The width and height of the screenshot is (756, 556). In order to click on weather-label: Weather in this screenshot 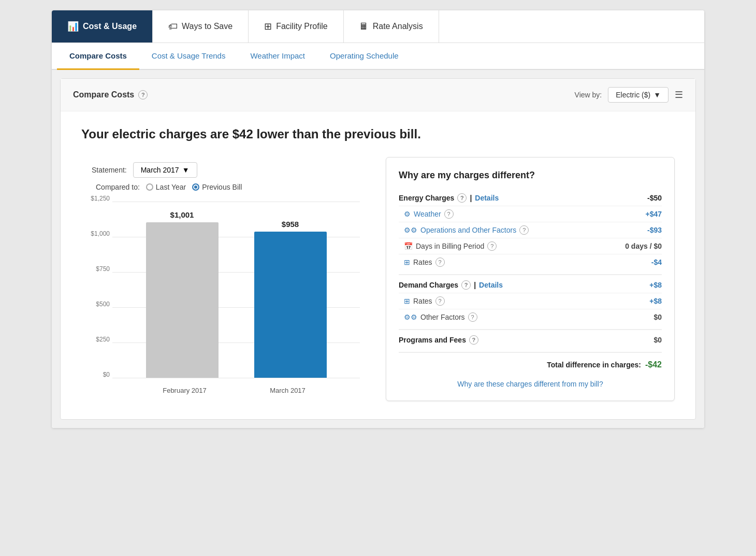, I will do `click(428, 214)`.